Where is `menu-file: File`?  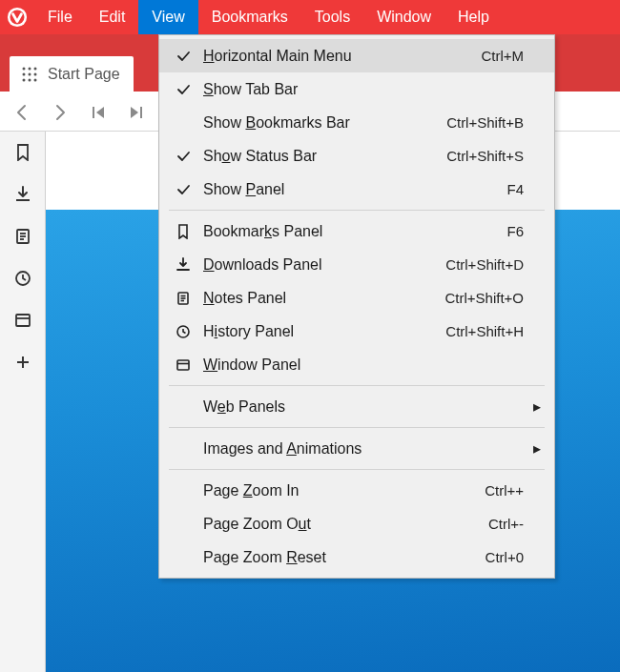
menu-file: File is located at coordinates (60, 17).